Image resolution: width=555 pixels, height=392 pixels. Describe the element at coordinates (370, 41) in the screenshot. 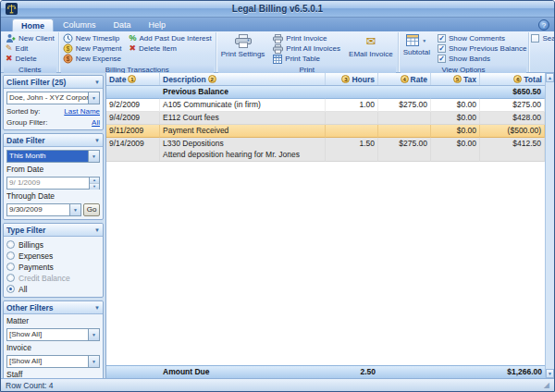

I see `envelope-icon: ✉` at that location.